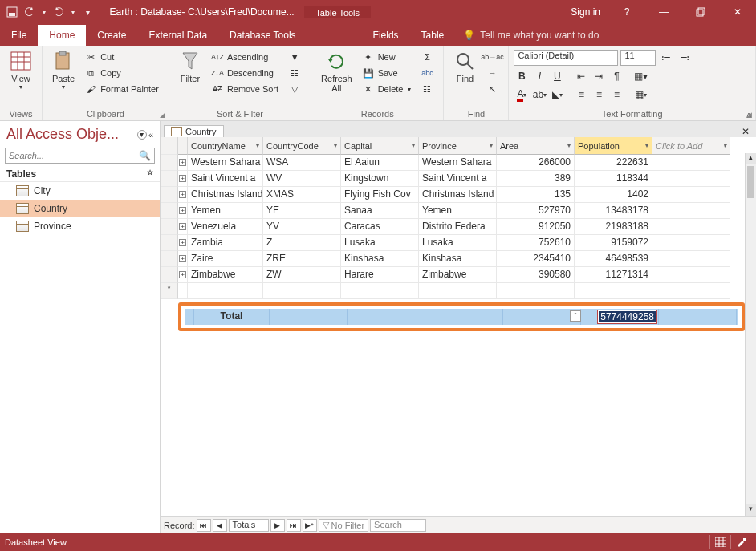 This screenshot has height=551, width=756. I want to click on prev-record-button: ◀, so click(220, 525).